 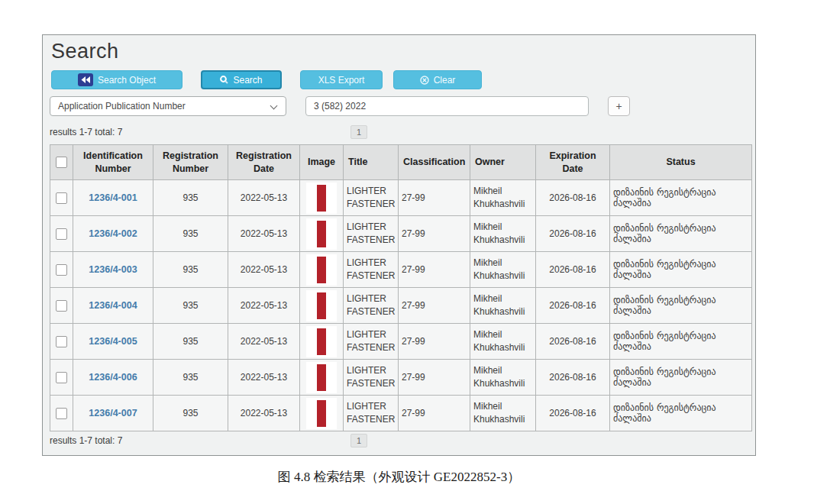 I want to click on search-query-input, so click(x=447, y=106).